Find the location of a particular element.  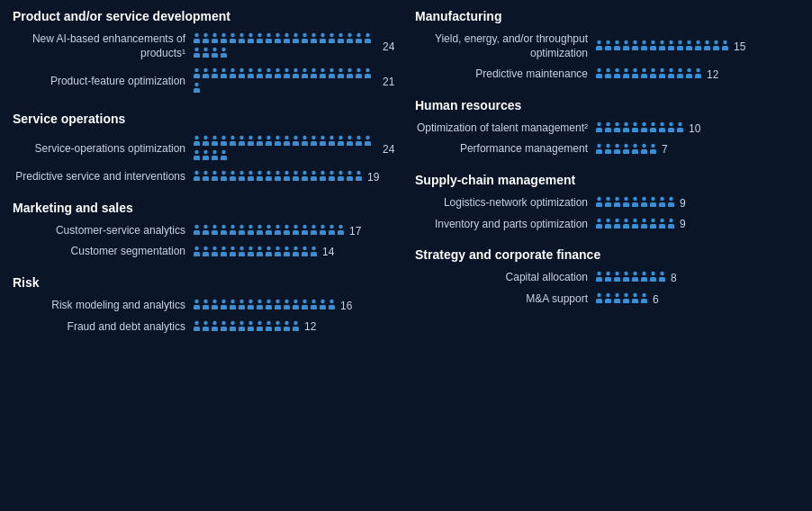

bar-value: 14 is located at coordinates (329, 252).